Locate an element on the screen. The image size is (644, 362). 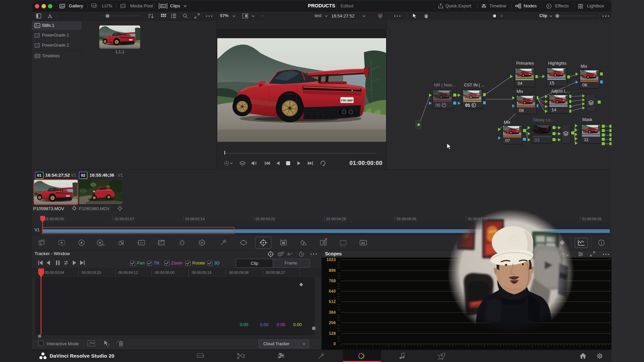
svg-text: fx⁺ is located at coordinates (290, 254).